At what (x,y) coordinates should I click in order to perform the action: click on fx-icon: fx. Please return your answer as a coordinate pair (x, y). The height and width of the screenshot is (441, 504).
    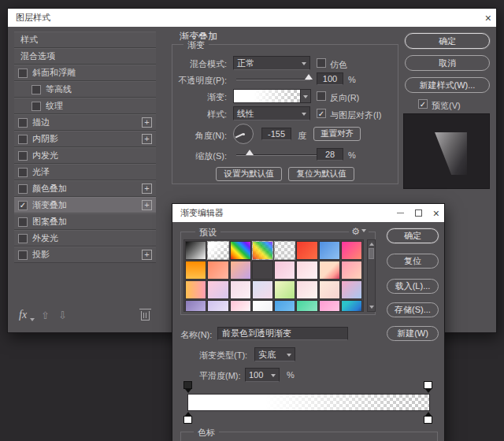
    Looking at the image, I should click on (23, 315).